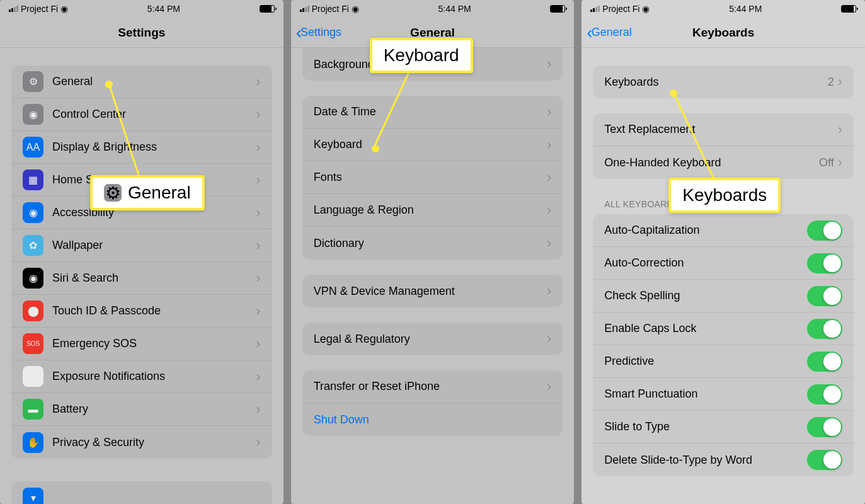 The image size is (865, 504). What do you see at coordinates (433, 178) in the screenshot?
I see `list-item: Fonts›` at bounding box center [433, 178].